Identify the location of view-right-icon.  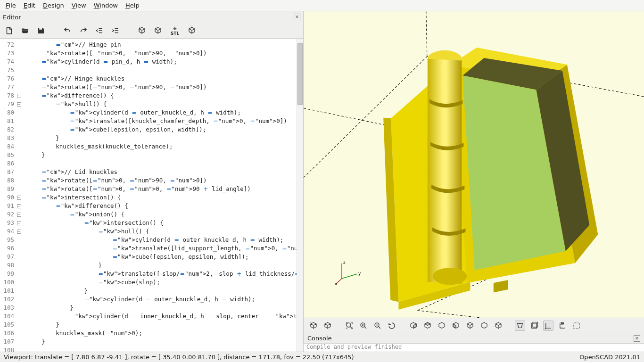
(413, 326).